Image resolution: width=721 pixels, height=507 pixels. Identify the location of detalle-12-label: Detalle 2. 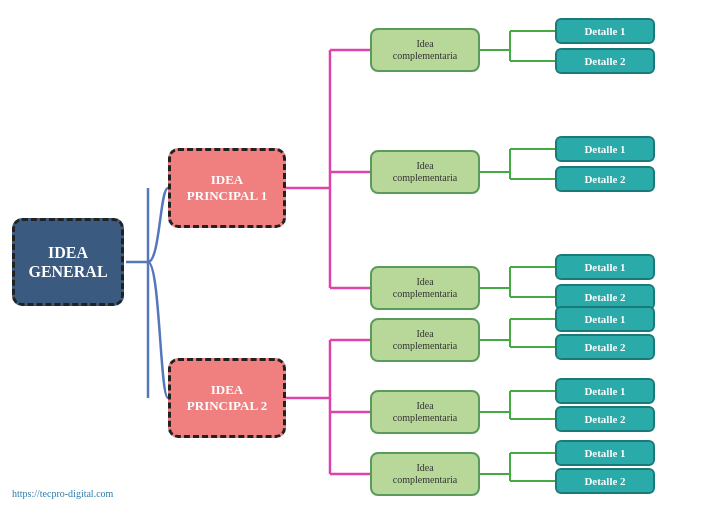
(604, 481).